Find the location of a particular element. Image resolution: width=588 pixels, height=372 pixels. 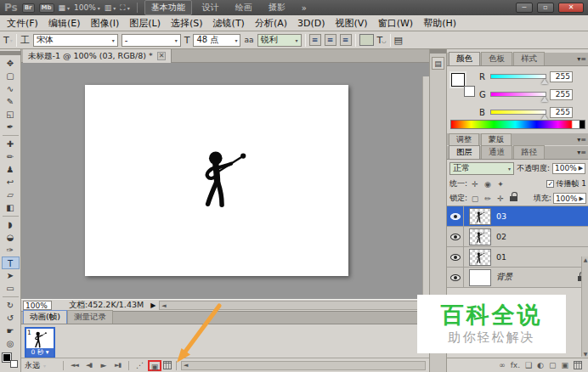

menu-select: 选择(S) is located at coordinates (187, 24).